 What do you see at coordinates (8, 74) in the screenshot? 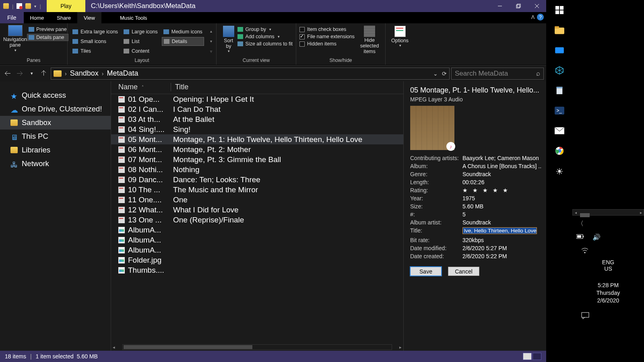
I see `back-button: 🡠` at bounding box center [8, 74].